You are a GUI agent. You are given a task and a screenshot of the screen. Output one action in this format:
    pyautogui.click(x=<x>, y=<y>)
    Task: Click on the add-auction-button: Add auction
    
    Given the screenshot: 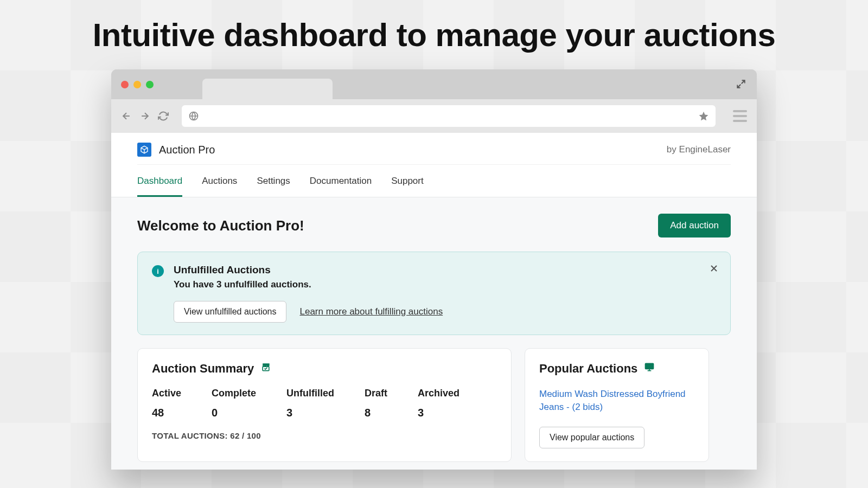 What is the action you would take?
    pyautogui.click(x=694, y=226)
    